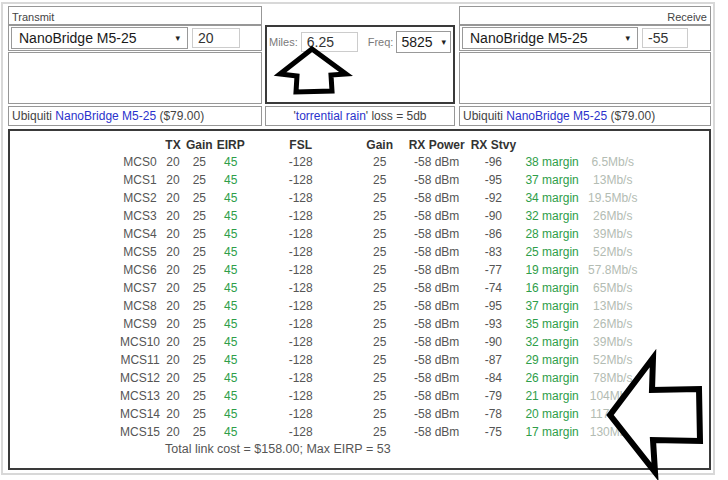 The height and width of the screenshot is (480, 728). I want to click on cell-mcs: MCS14, so click(140, 414).